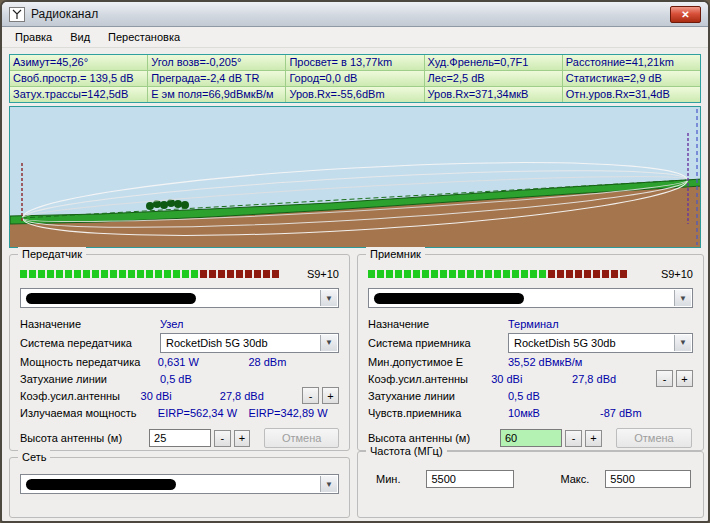 This screenshot has height=523, width=710. Describe the element at coordinates (180, 438) in the screenshot. I see `tx-antenna-height-input` at that location.